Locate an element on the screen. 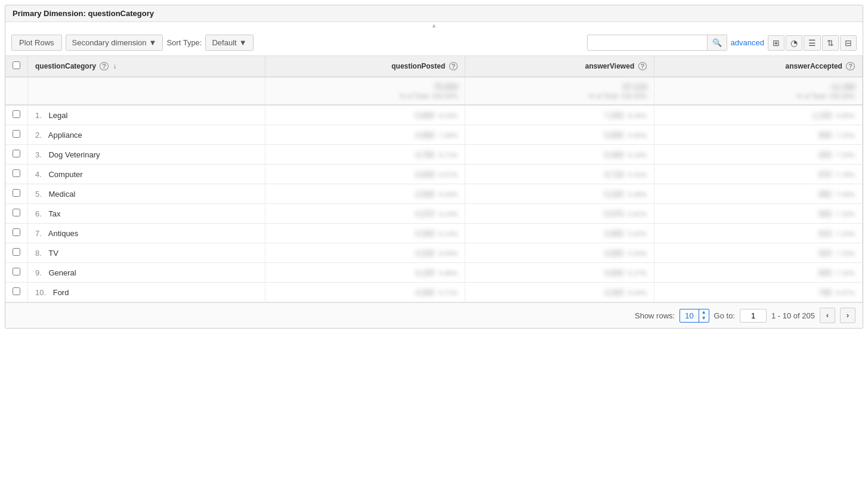 The width and height of the screenshot is (868, 480). table-row: 6. Tax 4,370 6.24% 5,070 5.81% 800 7.15% is located at coordinates (434, 213).